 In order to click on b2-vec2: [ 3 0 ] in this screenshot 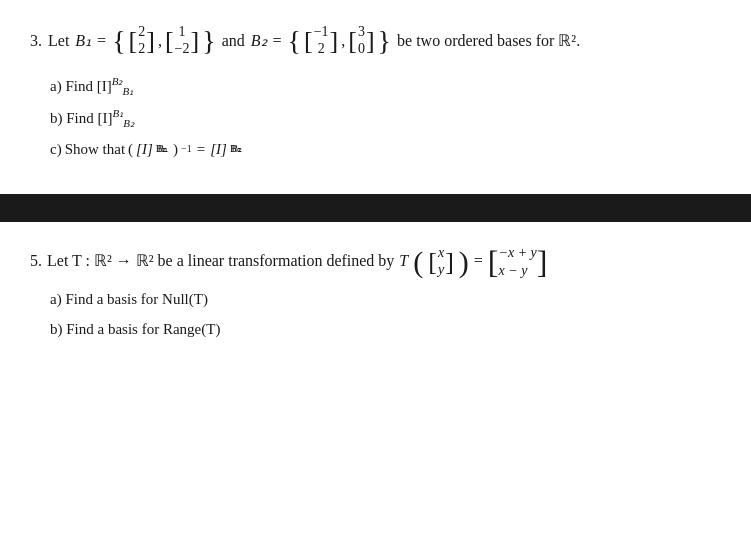, I will do `click(361, 41)`.